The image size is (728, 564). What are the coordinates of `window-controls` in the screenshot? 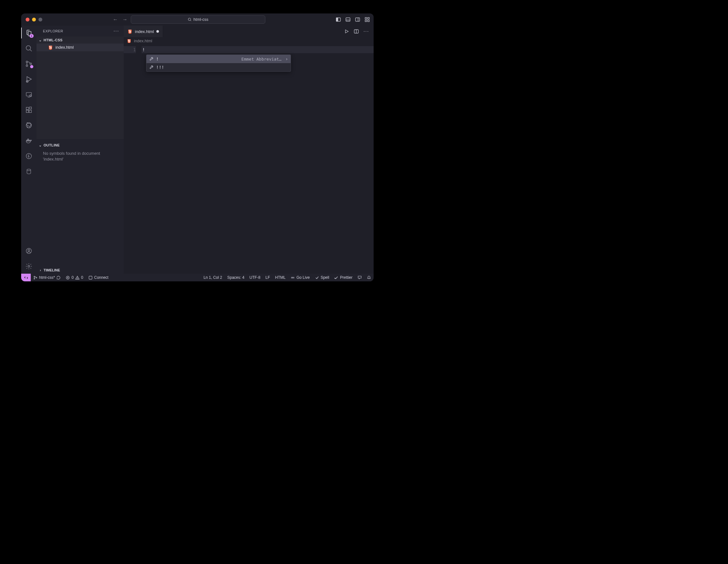 It's located at (32, 19).